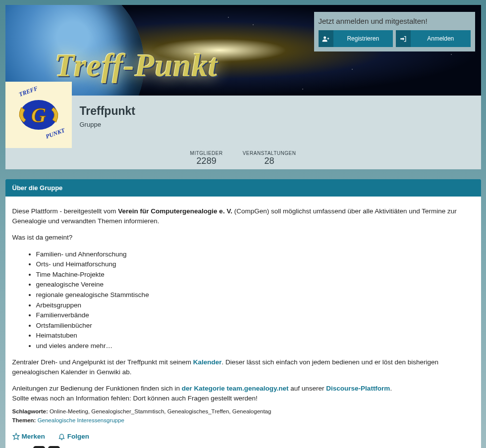  What do you see at coordinates (255, 336) in the screenshot?
I see `list-item: Heimatstuben` at bounding box center [255, 336].